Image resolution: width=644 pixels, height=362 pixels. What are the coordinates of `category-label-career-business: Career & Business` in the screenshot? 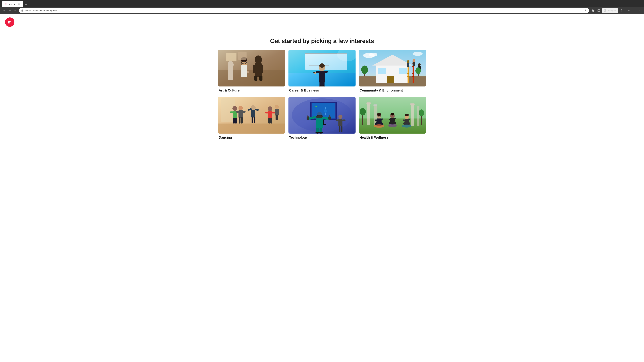 It's located at (322, 90).